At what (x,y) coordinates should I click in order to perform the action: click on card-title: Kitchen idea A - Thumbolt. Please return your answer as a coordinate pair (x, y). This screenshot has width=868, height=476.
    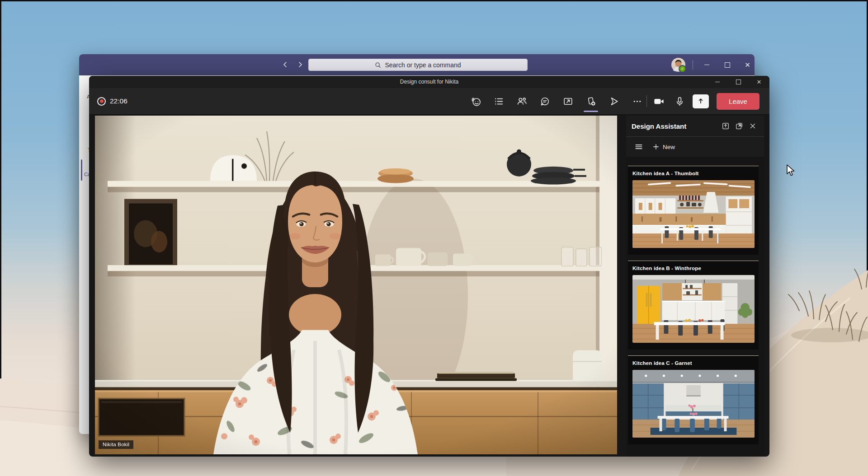
    Looking at the image, I should click on (693, 173).